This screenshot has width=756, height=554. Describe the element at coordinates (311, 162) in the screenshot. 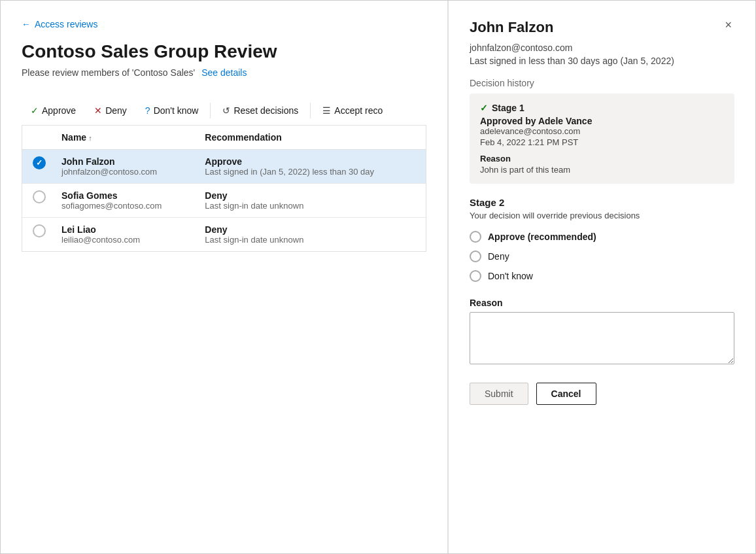

I see `rec-label: Approve` at that location.